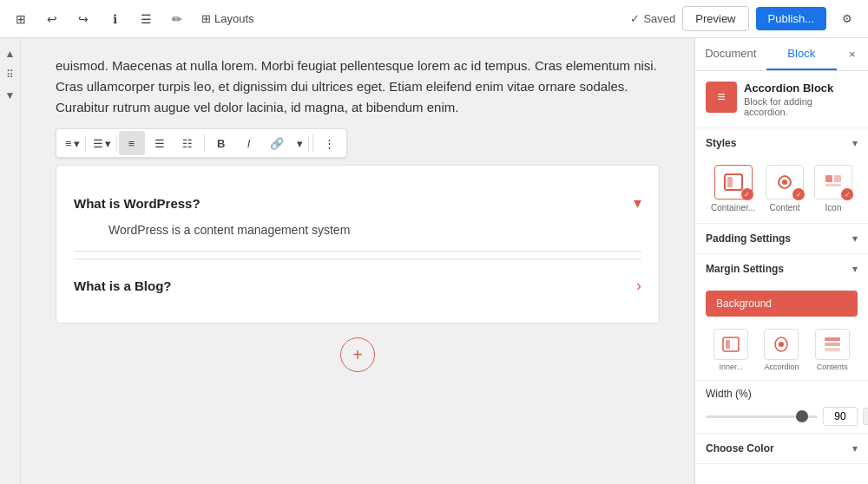  Describe the element at coordinates (781, 448) in the screenshot. I see `choose-color-header: Choose Color ▾` at that location.